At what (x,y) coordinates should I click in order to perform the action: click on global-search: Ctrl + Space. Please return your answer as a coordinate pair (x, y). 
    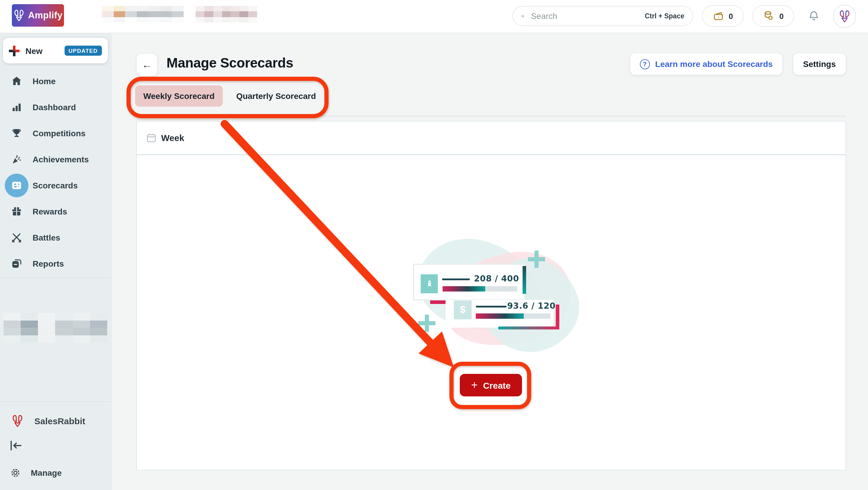
    Looking at the image, I should click on (603, 16).